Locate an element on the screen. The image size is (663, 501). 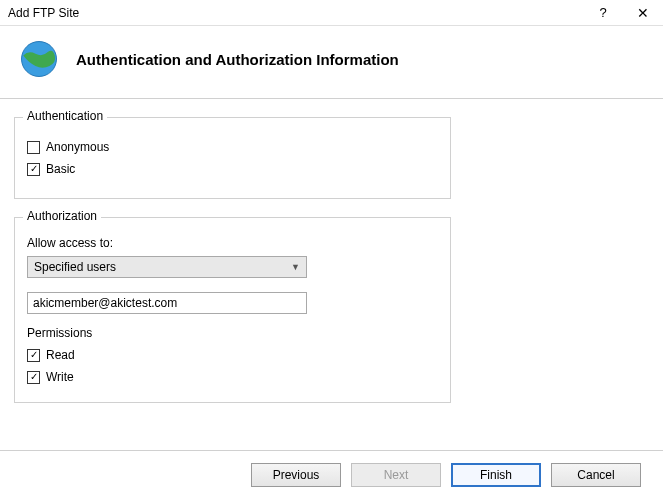
cancel-button: Cancel is located at coordinates (596, 475).